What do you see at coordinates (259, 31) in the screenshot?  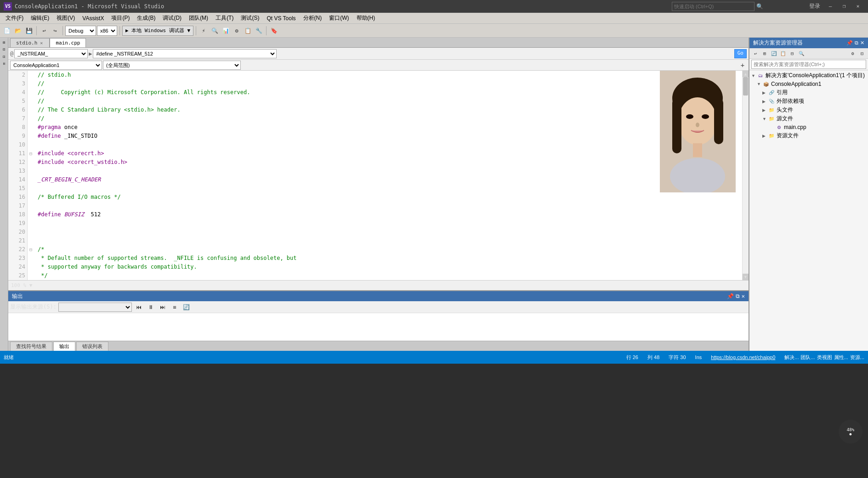 I see `tb-btn6: 🔧` at bounding box center [259, 31].